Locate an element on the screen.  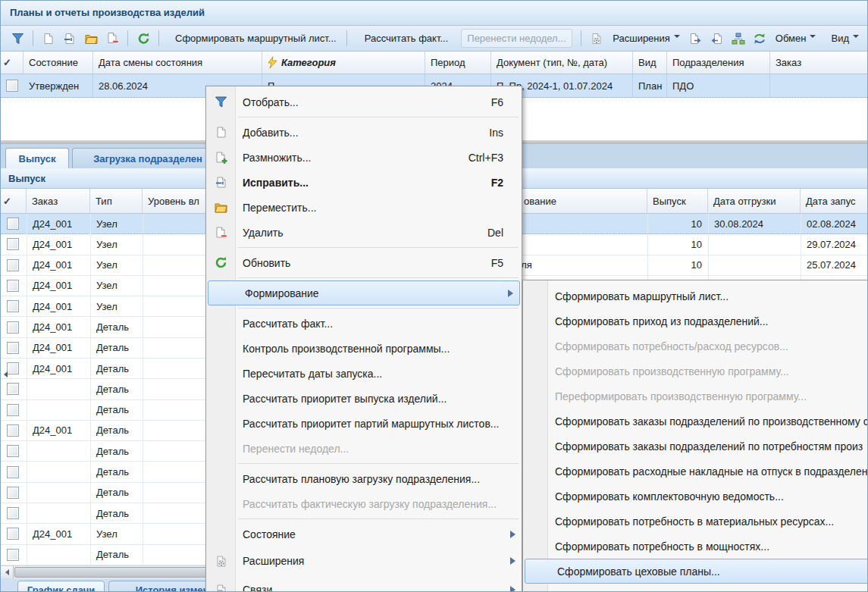
menu-item: Пересчитать даты запуска... is located at coordinates (364, 373).